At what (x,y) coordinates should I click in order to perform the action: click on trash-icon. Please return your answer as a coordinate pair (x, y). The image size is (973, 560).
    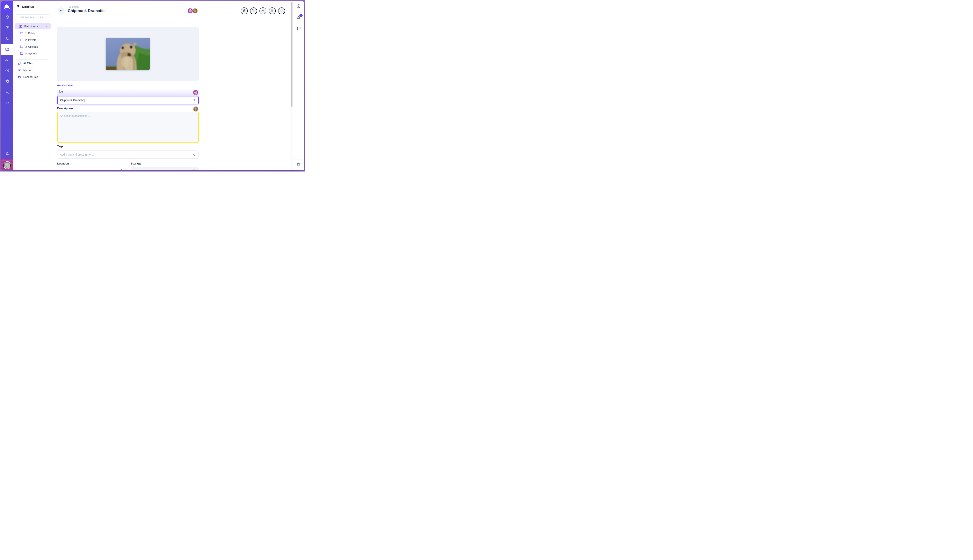
    Looking at the image, I should click on (244, 11).